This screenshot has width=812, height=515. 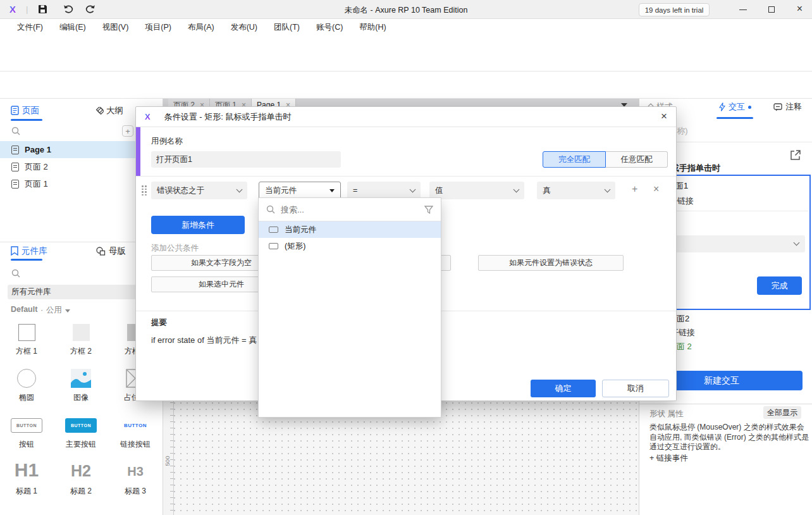 I want to click on tab-masters: 母版, so click(x=118, y=251).